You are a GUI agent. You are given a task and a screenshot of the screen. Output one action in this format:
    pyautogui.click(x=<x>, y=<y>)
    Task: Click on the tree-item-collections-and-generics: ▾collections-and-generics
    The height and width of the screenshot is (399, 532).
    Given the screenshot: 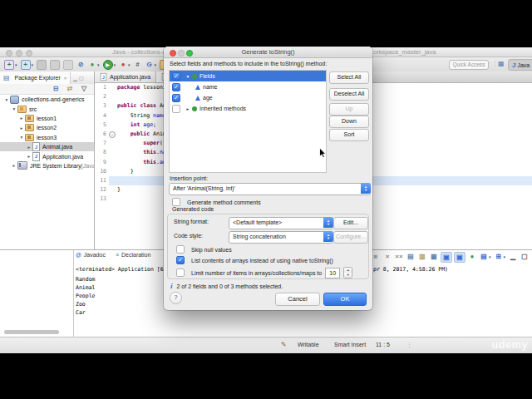 What is the action you would take?
    pyautogui.click(x=47, y=100)
    